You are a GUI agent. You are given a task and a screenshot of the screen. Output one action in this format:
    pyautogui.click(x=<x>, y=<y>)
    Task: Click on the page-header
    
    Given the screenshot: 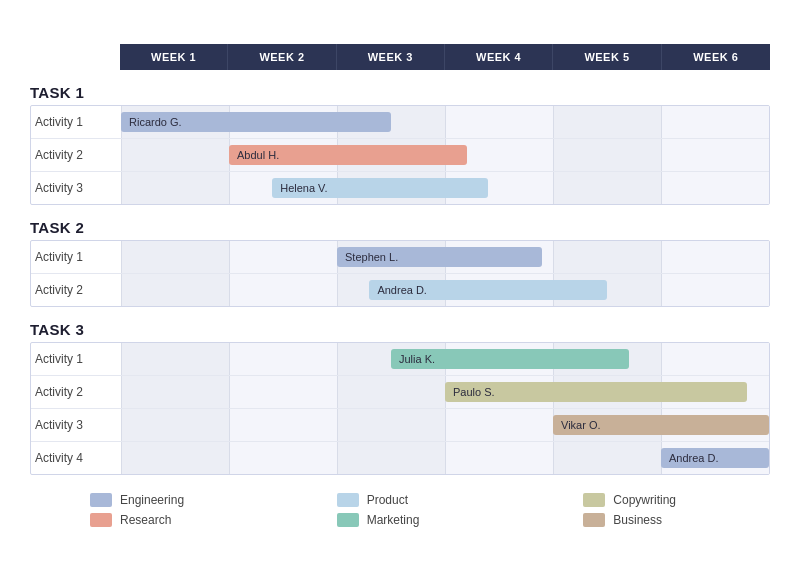 What is the action you would take?
    pyautogui.click(x=400, y=23)
    